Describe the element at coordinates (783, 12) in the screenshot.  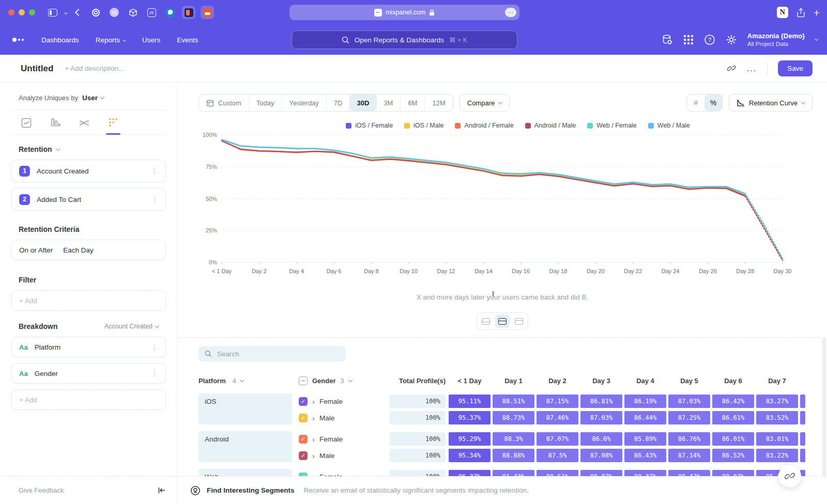
I see `notion-extension-icon: N` at that location.